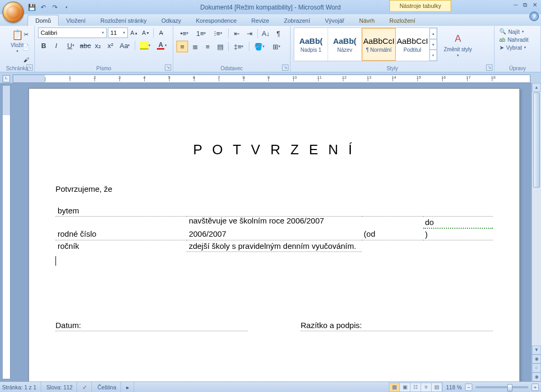  Describe the element at coordinates (366, 44) in the screenshot. I see `styles-gallery: AaBb( Nadpis 1 AaBb( Název AaBbCcI ¶ Nor…` at that location.